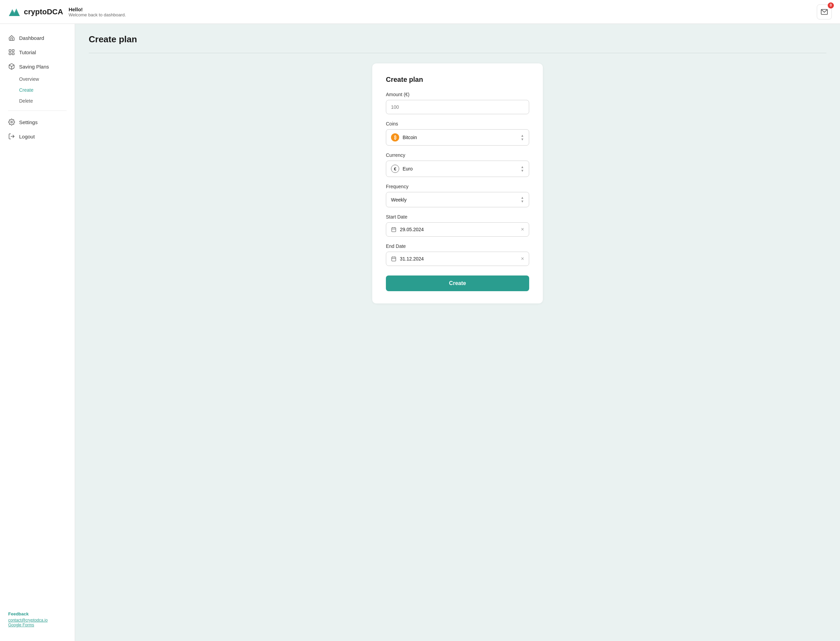 The width and height of the screenshot is (840, 641). What do you see at coordinates (37, 90) in the screenshot?
I see `sidebar-subnav: Overview Create Delete` at bounding box center [37, 90].